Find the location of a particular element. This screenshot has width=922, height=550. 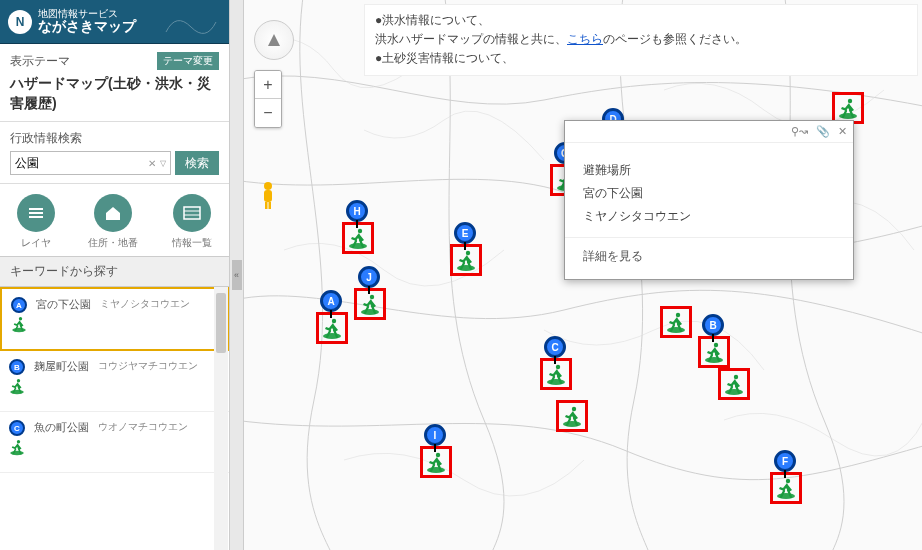

popup-name: 宮の下公園 is located at coordinates (709, 194).